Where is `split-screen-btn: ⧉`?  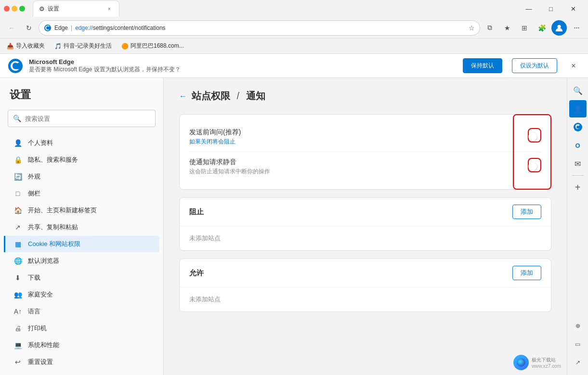 split-screen-btn: ⧉ is located at coordinates (490, 28).